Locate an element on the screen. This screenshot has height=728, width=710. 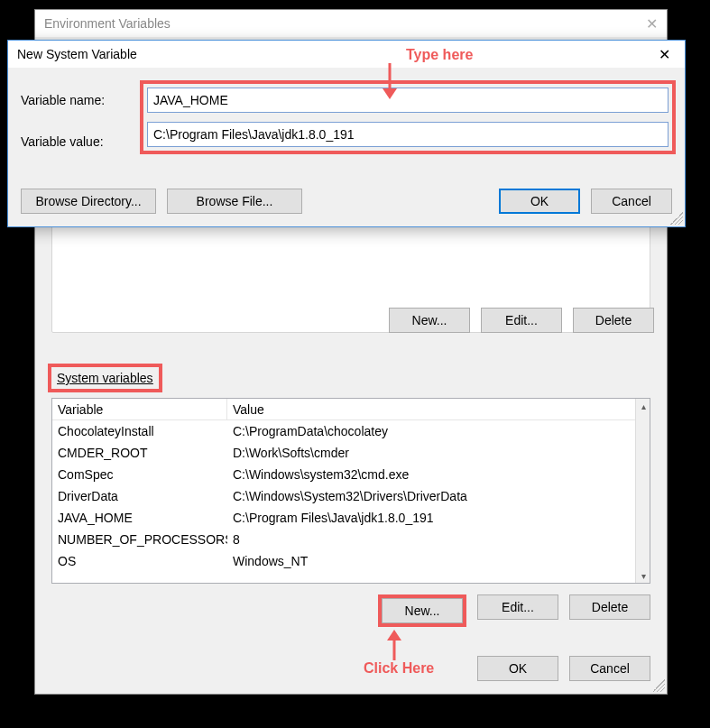
dialog-confirm-buttons: OK Cancel is located at coordinates (586, 201).